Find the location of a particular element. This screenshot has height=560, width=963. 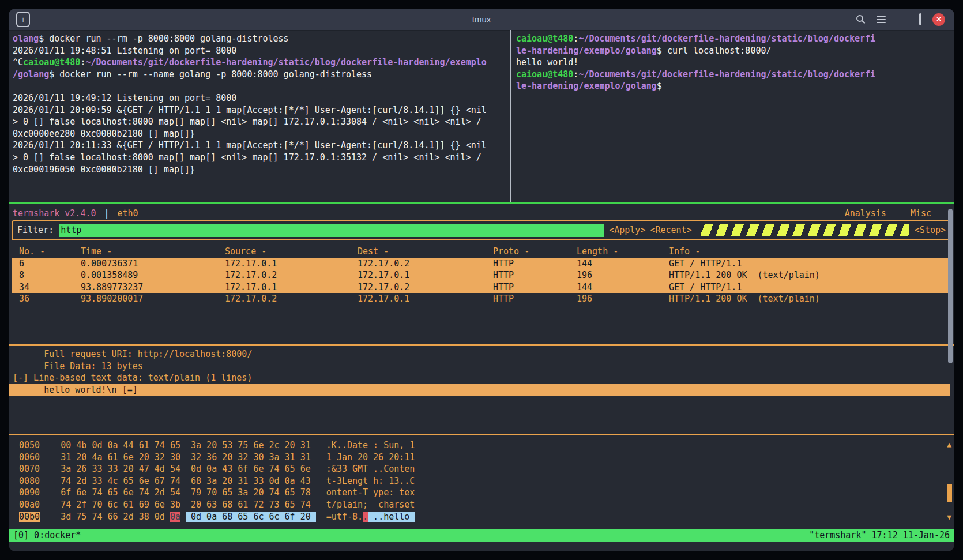

hex-dump-row: 0090 6f 6e 74 65 6e 74 2d 54 79 70 65 3a… is located at coordinates (217, 493).